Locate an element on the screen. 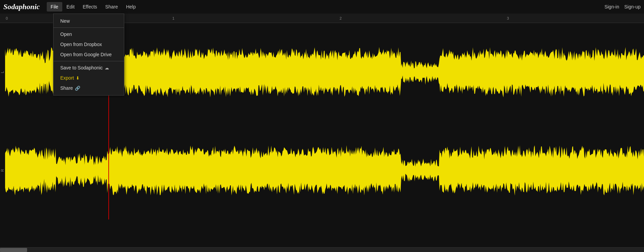 This screenshot has width=644, height=252. save-text: Save to Sodaphonic is located at coordinates (81, 68).